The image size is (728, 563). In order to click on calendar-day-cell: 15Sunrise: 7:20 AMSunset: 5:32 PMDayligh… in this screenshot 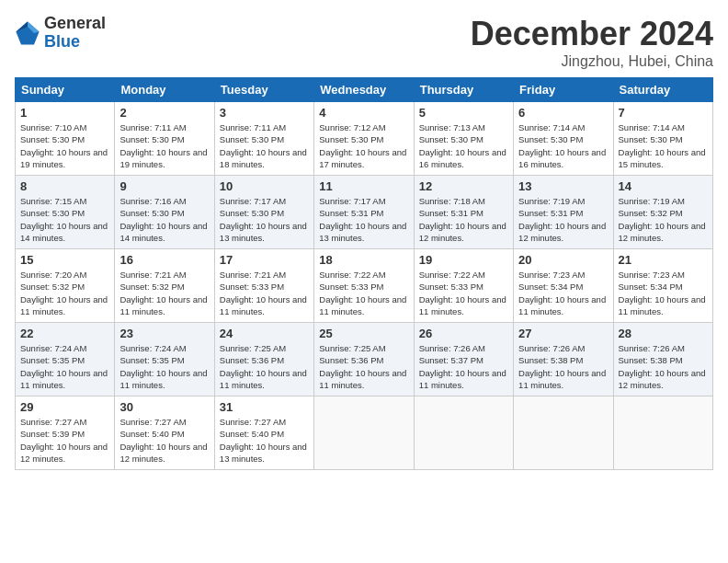, I will do `click(65, 286)`.